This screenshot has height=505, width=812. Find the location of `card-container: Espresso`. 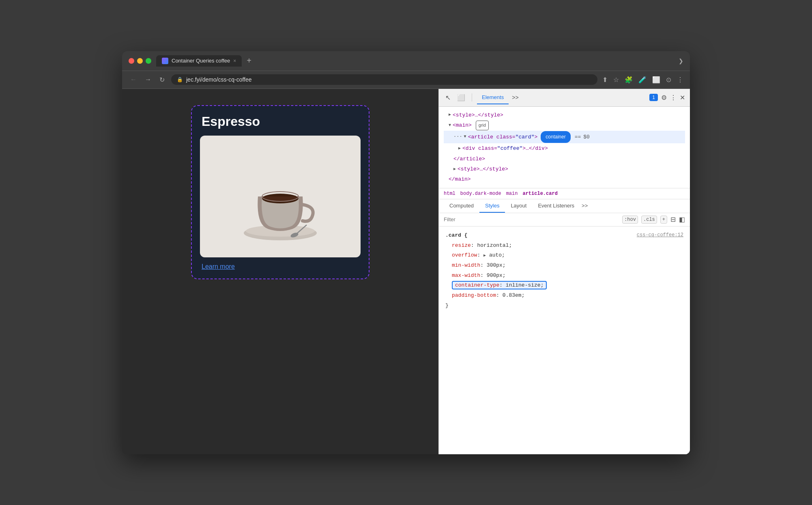

card-container: Espresso is located at coordinates (280, 192).